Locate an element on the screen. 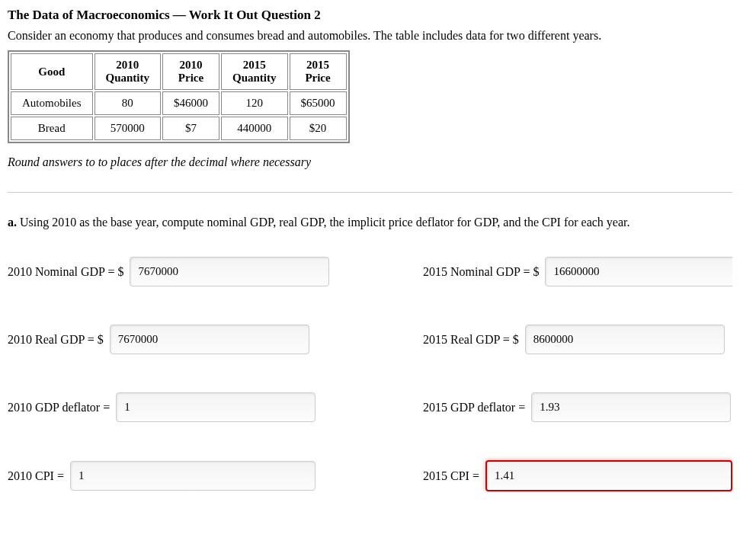 This screenshot has height=560, width=740. cell-value: 440000 is located at coordinates (255, 128).